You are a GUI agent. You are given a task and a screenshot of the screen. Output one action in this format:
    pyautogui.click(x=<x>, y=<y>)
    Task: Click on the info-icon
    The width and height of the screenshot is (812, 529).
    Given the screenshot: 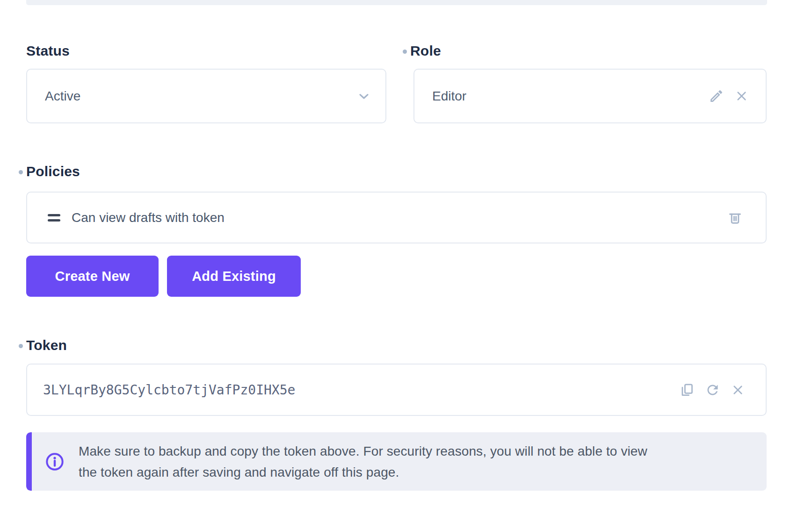 What is the action you would take?
    pyautogui.click(x=55, y=462)
    